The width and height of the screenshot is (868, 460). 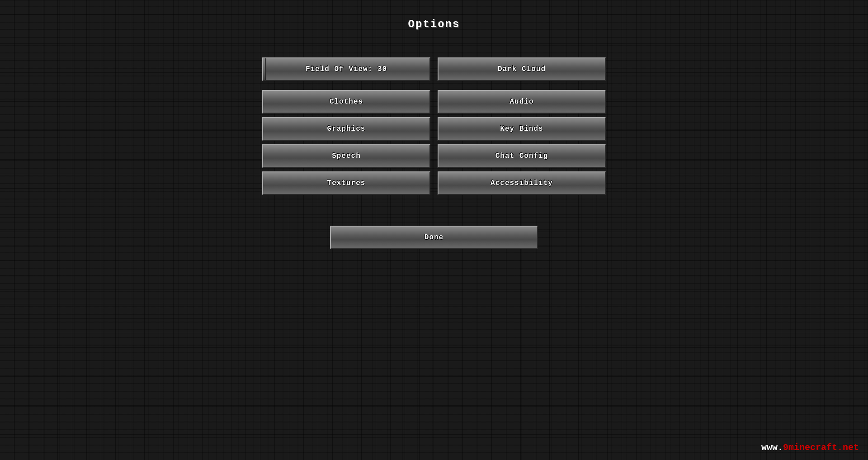 I want to click on watermark-site: 9minecraft, so click(x=810, y=448).